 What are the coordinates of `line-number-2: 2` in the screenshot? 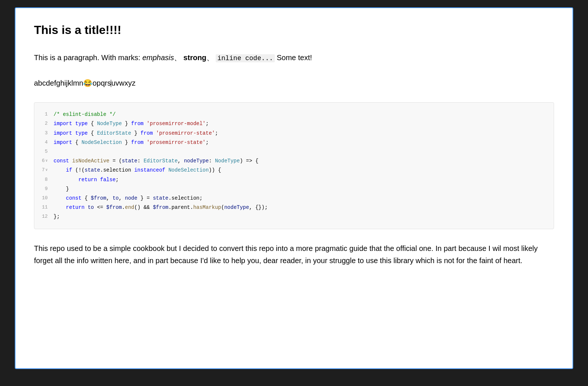 It's located at (47, 123).